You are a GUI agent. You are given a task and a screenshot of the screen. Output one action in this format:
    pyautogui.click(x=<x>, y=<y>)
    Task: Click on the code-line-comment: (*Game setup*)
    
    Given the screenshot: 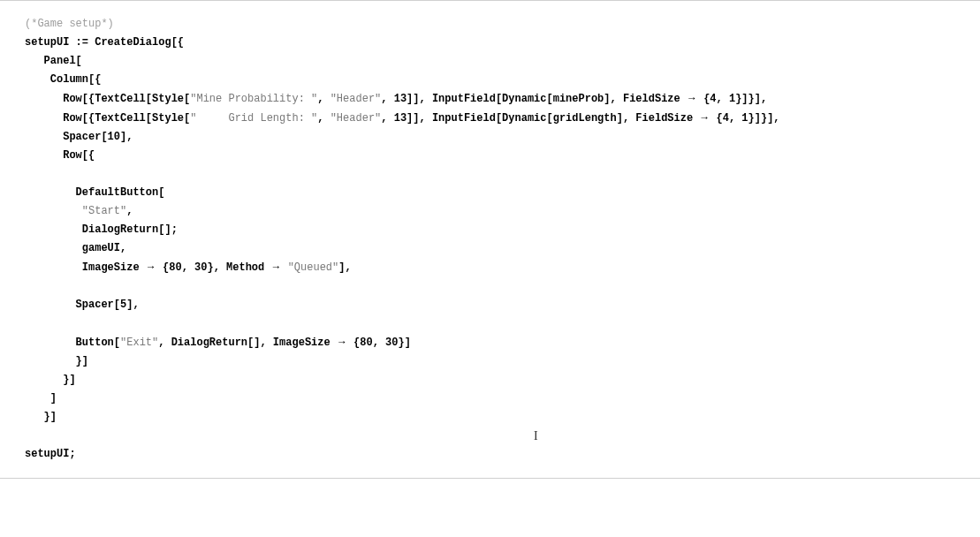 What is the action you would take?
    pyautogui.click(x=502, y=25)
    